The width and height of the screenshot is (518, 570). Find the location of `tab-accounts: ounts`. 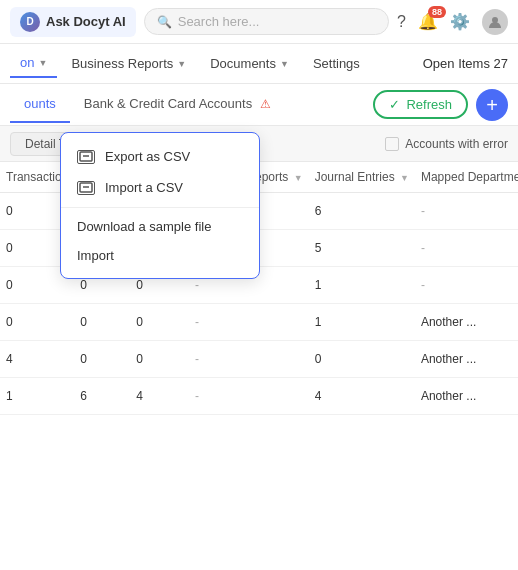

tab-accounts: ounts is located at coordinates (40, 104).